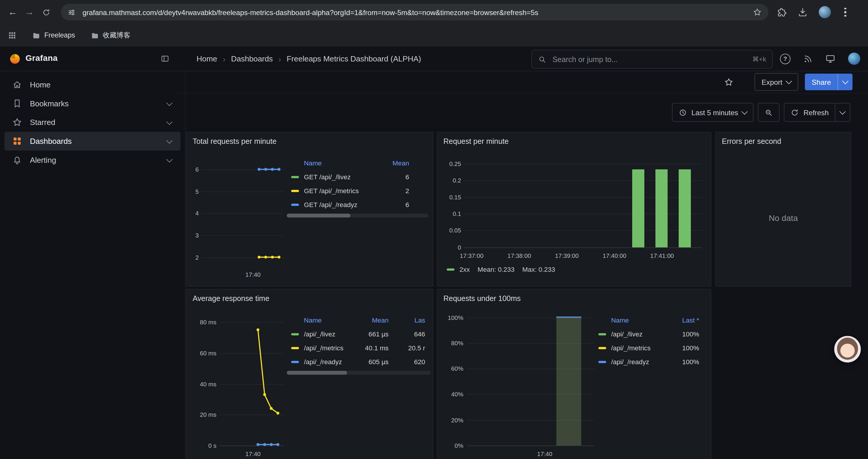  I want to click on breadcrumb-home: Home, so click(207, 59).